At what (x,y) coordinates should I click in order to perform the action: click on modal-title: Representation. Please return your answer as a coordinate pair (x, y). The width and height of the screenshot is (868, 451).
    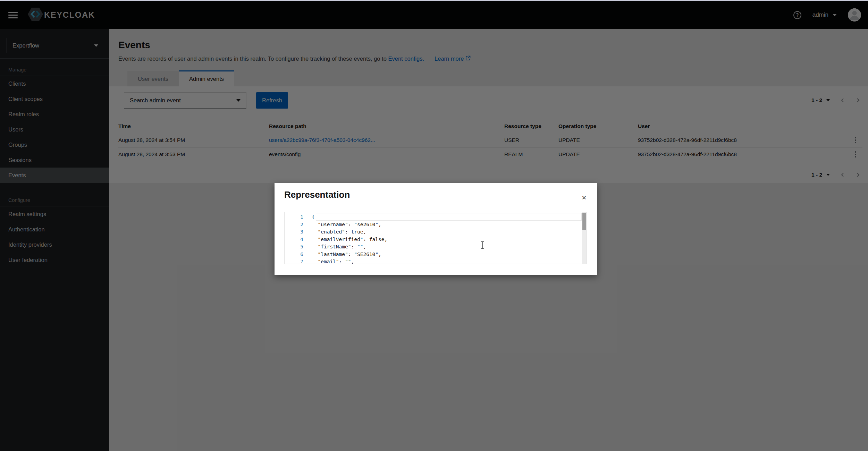
    Looking at the image, I should click on (317, 195).